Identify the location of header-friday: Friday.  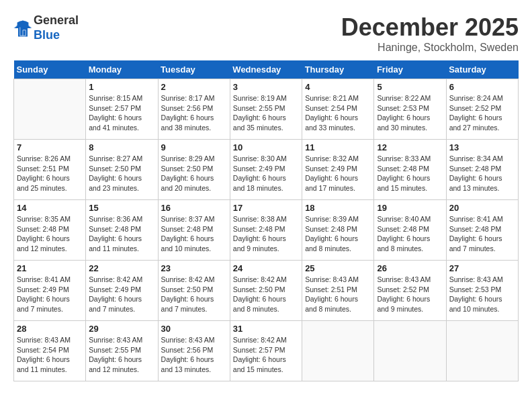
(410, 70).